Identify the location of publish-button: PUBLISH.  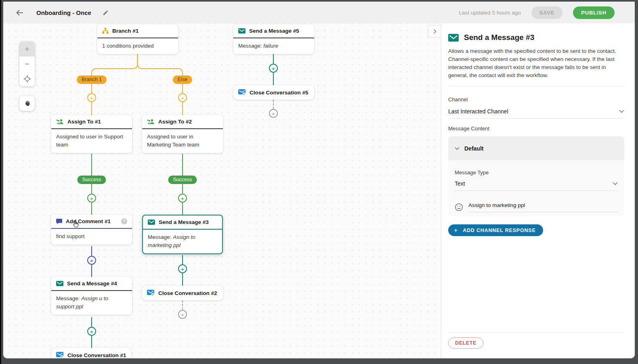
(594, 13).